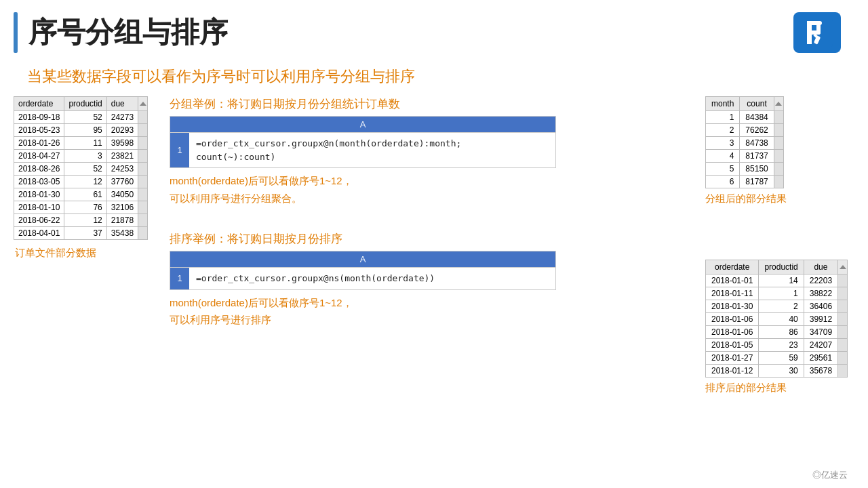  What do you see at coordinates (431, 104) in the screenshot?
I see `grouping-title: 分组举例：将订购日期按月份分组统计订单数` at bounding box center [431, 104].